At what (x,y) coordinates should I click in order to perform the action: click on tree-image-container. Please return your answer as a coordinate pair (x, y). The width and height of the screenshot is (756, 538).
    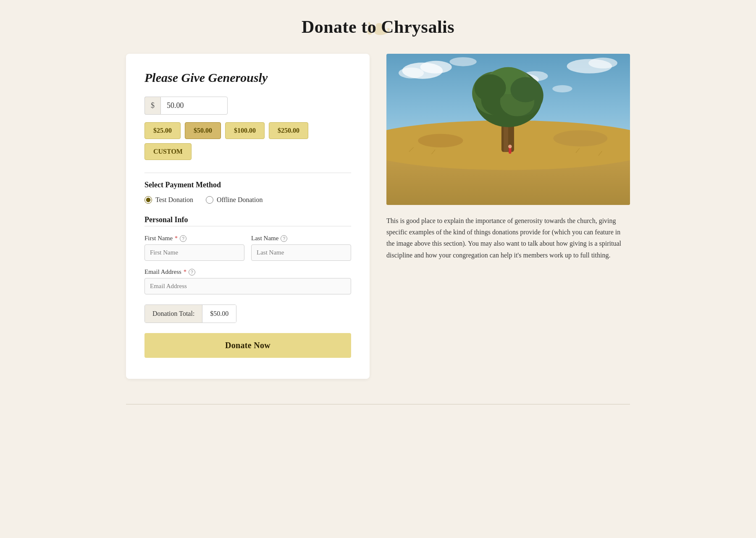
    Looking at the image, I should click on (508, 129).